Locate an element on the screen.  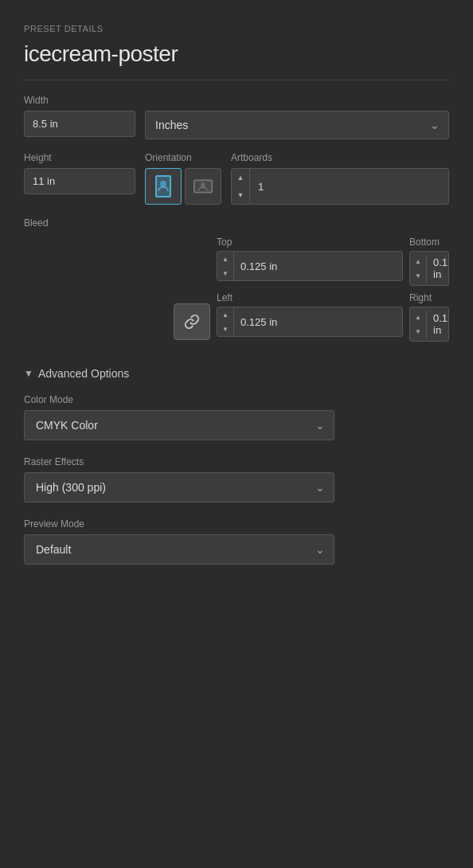
preview-mode-select: Default Pixel Overprint is located at coordinates (179, 549).